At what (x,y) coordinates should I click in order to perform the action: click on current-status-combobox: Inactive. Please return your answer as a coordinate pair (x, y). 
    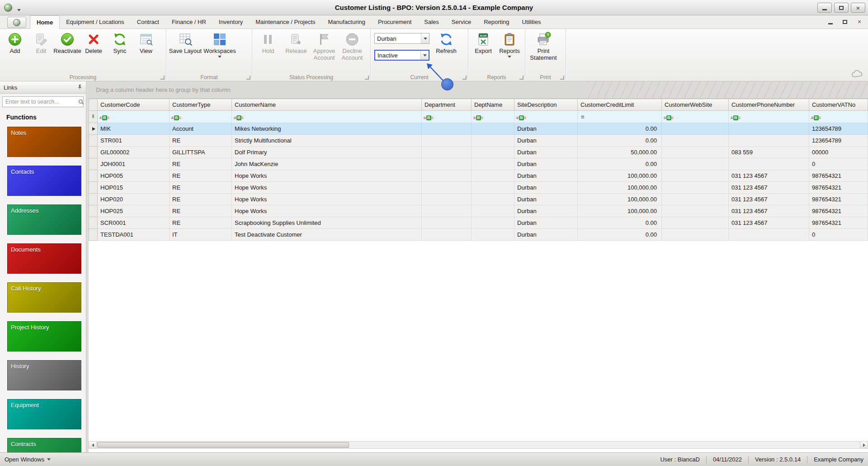
    Looking at the image, I should click on (402, 55).